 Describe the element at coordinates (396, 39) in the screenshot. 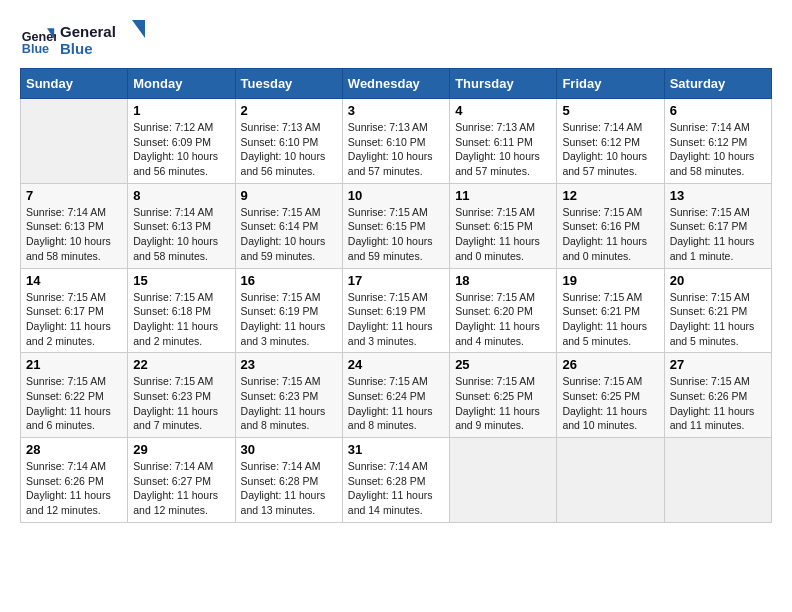

I see `page-header: General Blue General Blue` at that location.